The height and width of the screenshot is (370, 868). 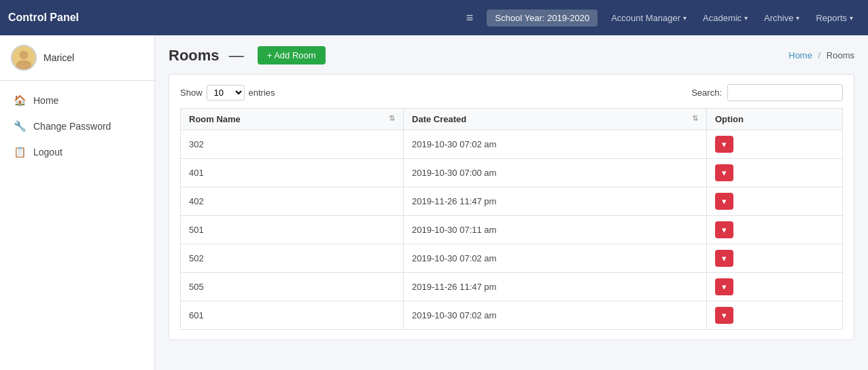 I want to click on table-row: 6012019-10-30 07:02 am▾, so click(x=512, y=316).